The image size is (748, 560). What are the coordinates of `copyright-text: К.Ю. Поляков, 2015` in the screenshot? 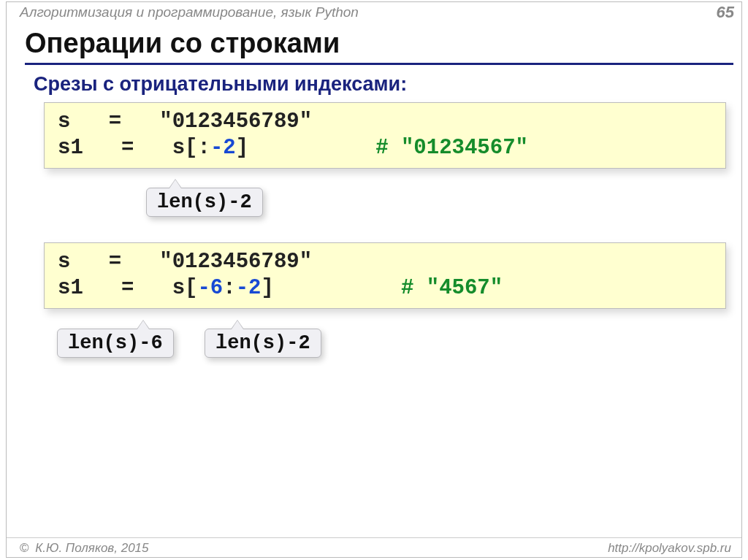 It's located at (91, 548).